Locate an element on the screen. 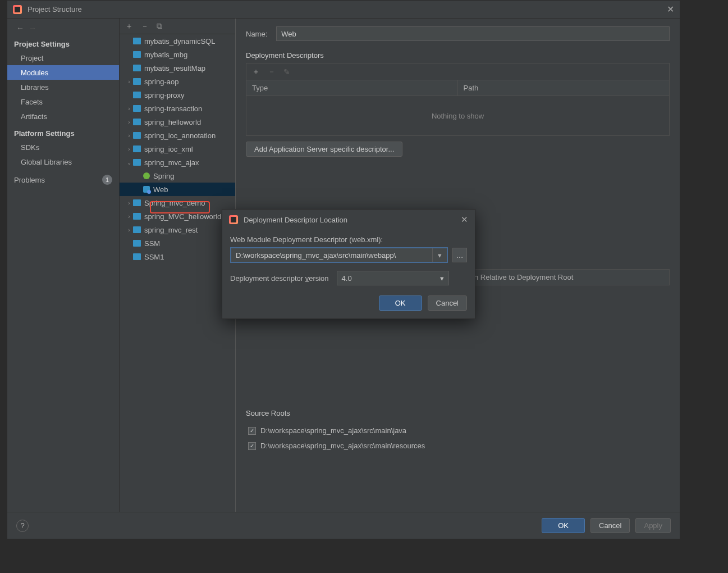 The image size is (728, 573). dialog-close-icon: ✕ is located at coordinates (465, 220).